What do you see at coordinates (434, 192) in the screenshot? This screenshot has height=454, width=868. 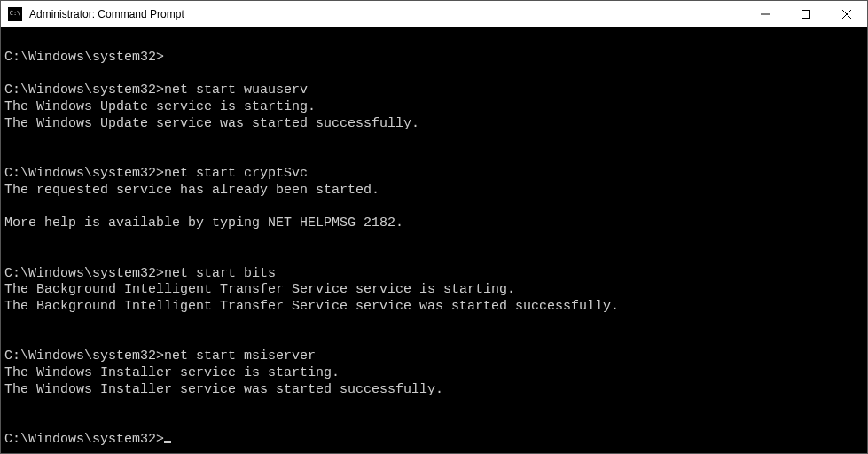 I see `terminal-line: The requested service has already been s…` at bounding box center [434, 192].